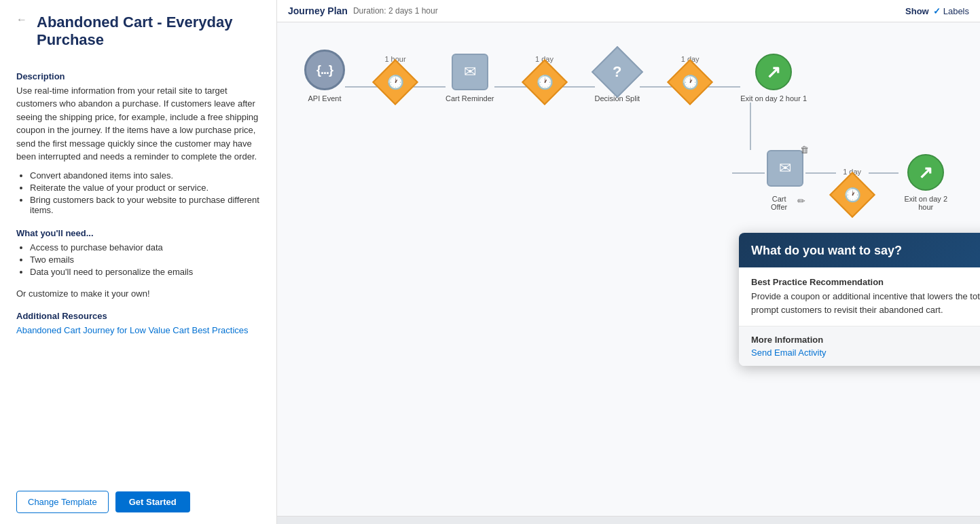 The image size is (980, 524). I want to click on cart-reminder-label: Cart Reminder, so click(470, 98).